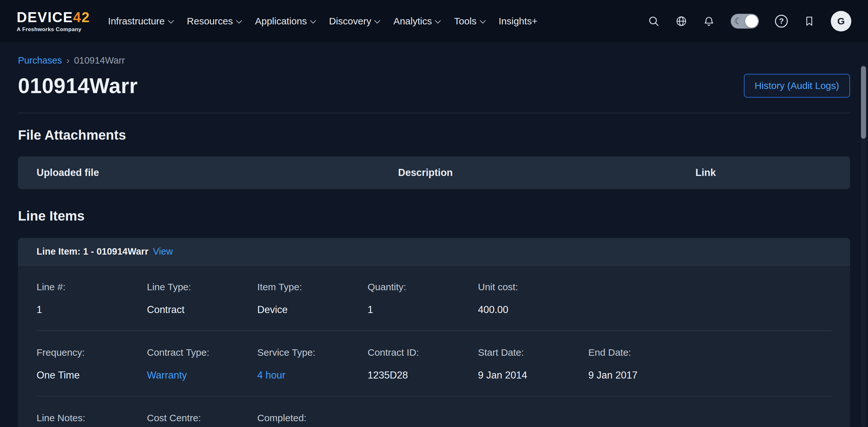  What do you see at coordinates (86, 17) in the screenshot?
I see `logo-accent-2: 2` at bounding box center [86, 17].